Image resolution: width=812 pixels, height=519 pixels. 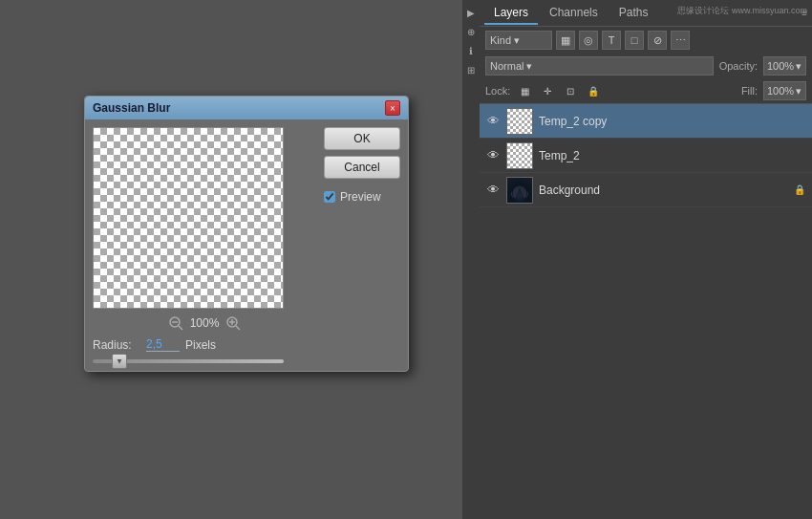 What do you see at coordinates (188, 361) in the screenshot?
I see `slider-track` at bounding box center [188, 361].